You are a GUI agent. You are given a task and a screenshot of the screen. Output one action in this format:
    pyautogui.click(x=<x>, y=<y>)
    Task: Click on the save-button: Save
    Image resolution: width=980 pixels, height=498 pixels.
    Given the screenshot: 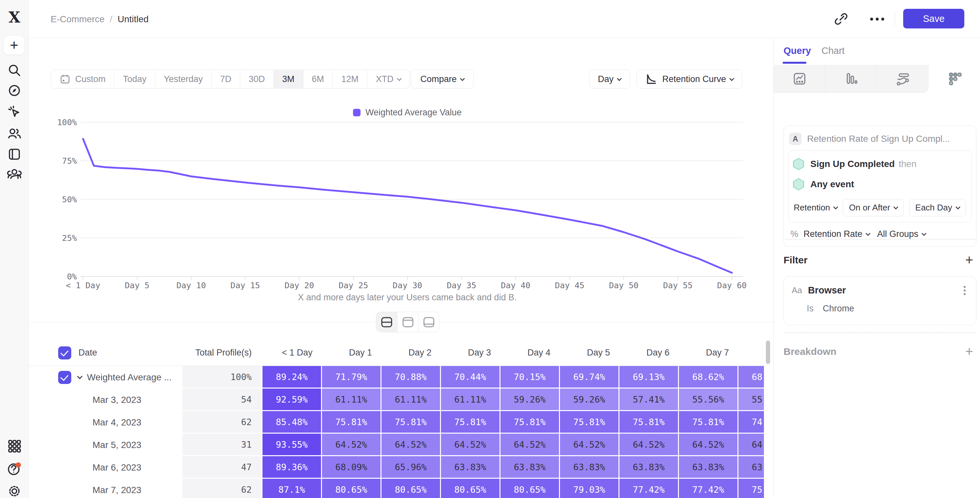 What is the action you would take?
    pyautogui.click(x=934, y=19)
    